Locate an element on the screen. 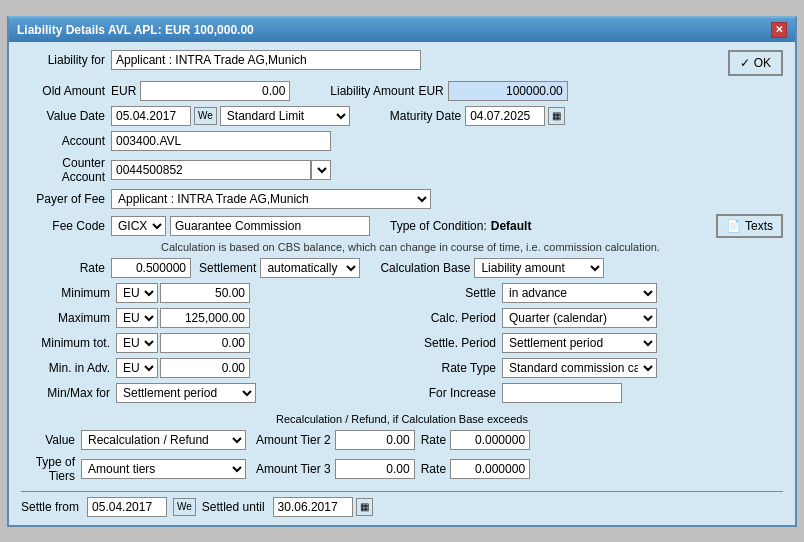 Image resolution: width=804 pixels, height=542 pixels. settlement-label: Settlement is located at coordinates (228, 268).